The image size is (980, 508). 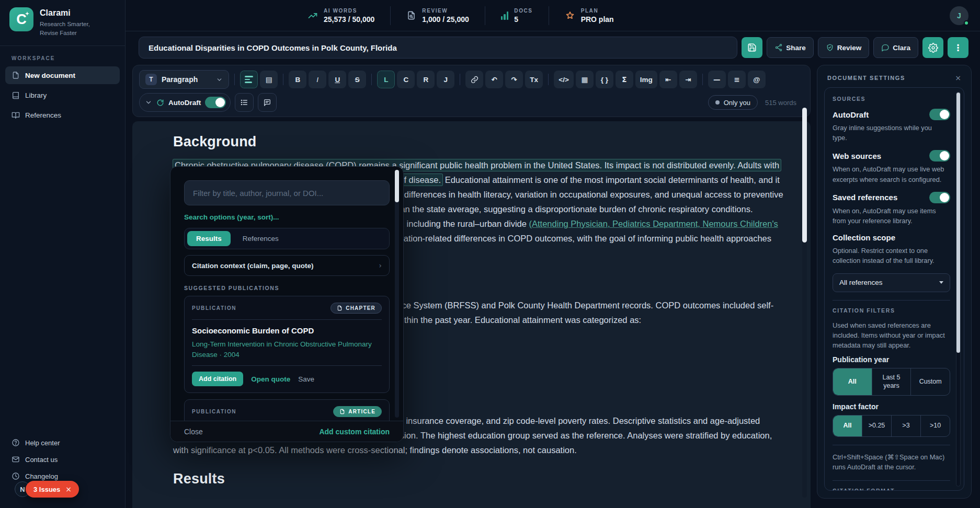 I want to click on comment-icon, so click(x=267, y=102).